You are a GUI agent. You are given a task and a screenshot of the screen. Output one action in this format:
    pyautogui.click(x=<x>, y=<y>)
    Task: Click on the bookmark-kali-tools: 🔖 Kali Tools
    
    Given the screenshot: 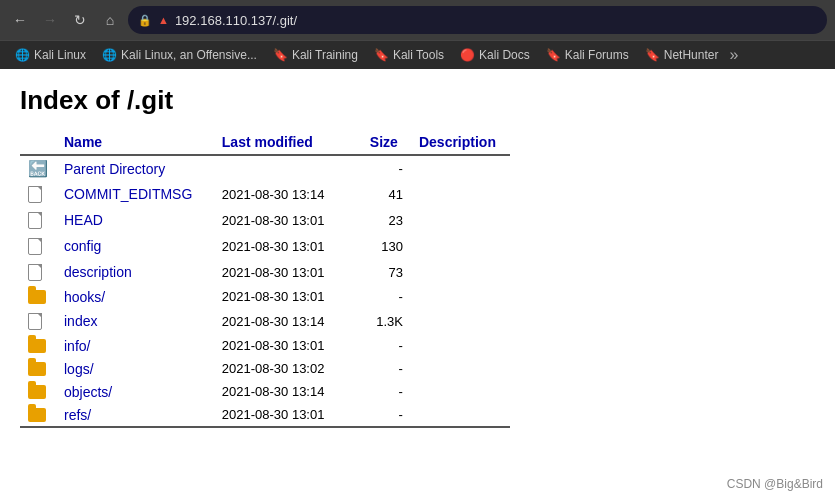 What is the action you would take?
    pyautogui.click(x=409, y=55)
    